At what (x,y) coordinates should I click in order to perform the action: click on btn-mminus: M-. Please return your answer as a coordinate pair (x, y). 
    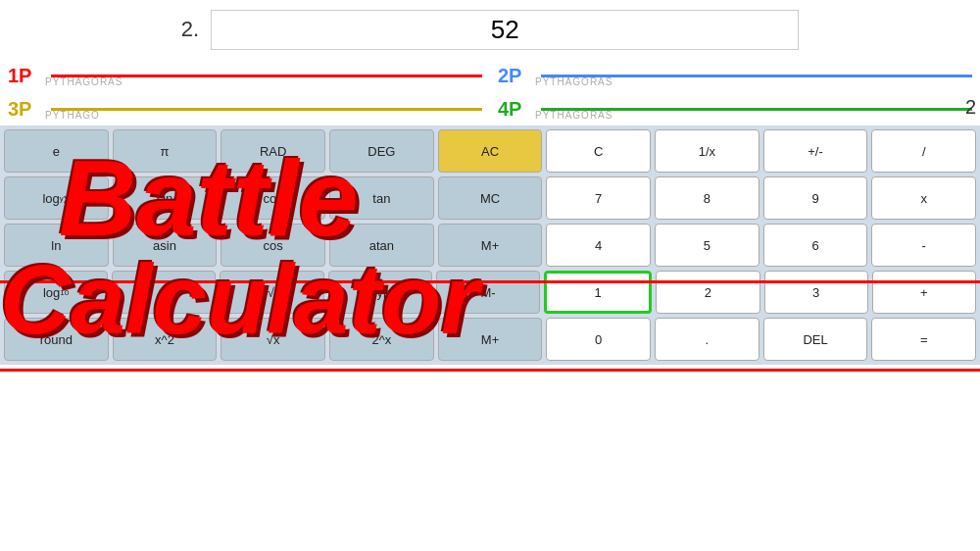
    Looking at the image, I should click on (488, 292).